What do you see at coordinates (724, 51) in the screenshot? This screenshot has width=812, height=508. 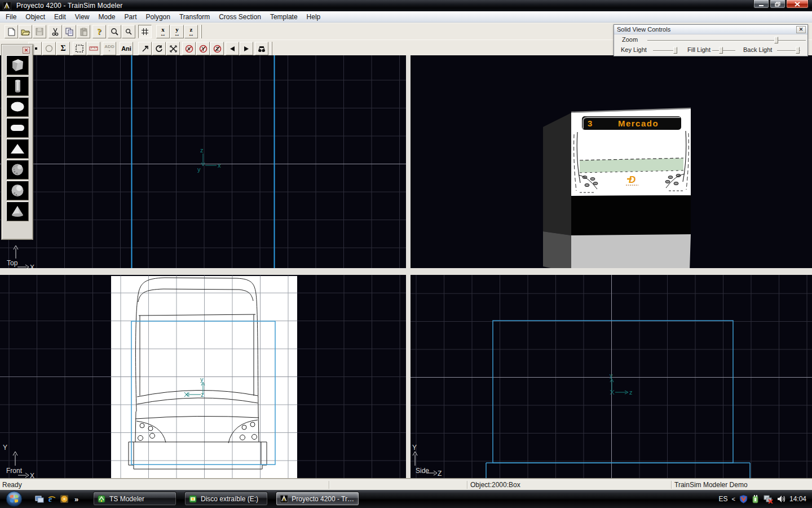 I see `fill-light-track` at bounding box center [724, 51].